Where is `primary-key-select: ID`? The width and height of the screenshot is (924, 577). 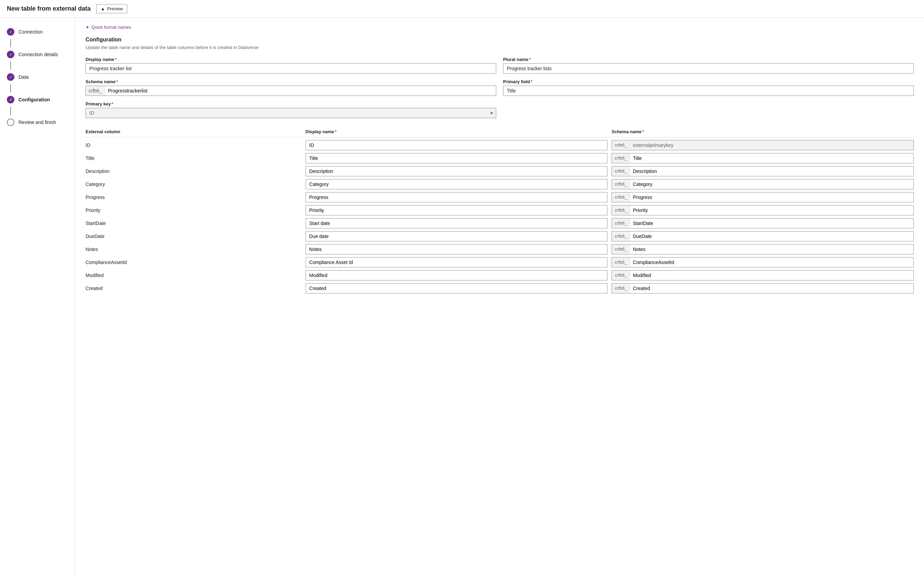
primary-key-select: ID is located at coordinates (291, 113).